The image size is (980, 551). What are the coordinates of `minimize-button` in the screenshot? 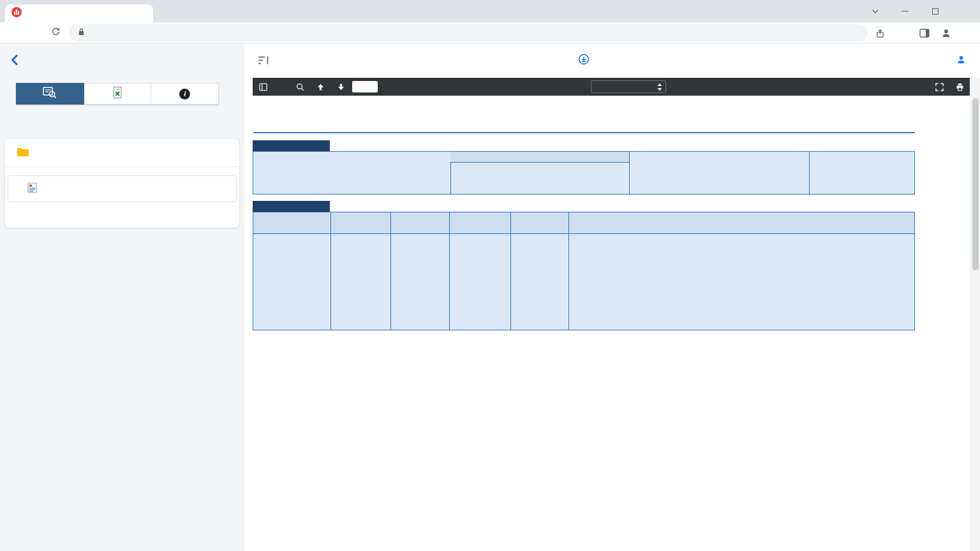 It's located at (905, 11).